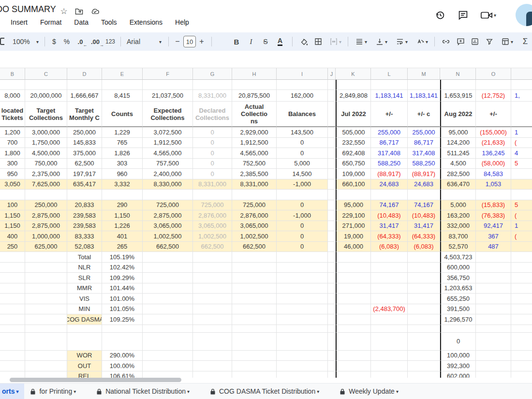 The width and height of the screenshot is (532, 399). Describe the element at coordinates (213, 257) in the screenshot. I see `cell-G-r16` at that location.